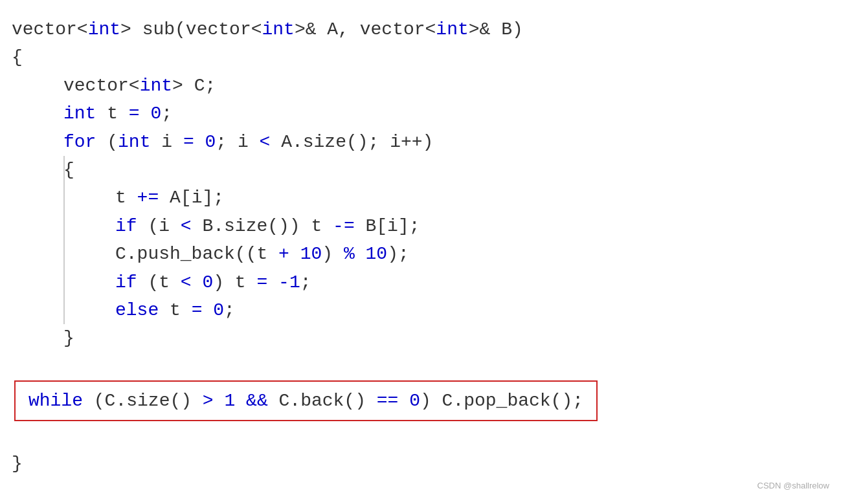 This screenshot has height=504, width=841. What do you see at coordinates (421, 338) in the screenshot?
I see `code-line-12: }` at bounding box center [421, 338].